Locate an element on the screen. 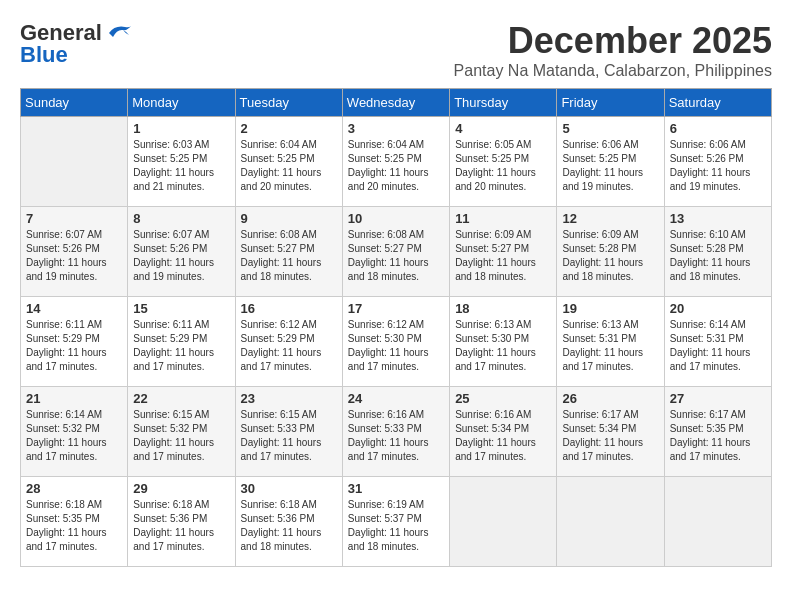  calendar-cell: 13Sunrise: 6:10 AM Sunset: 5:28 PM Dayli… is located at coordinates (718, 252).